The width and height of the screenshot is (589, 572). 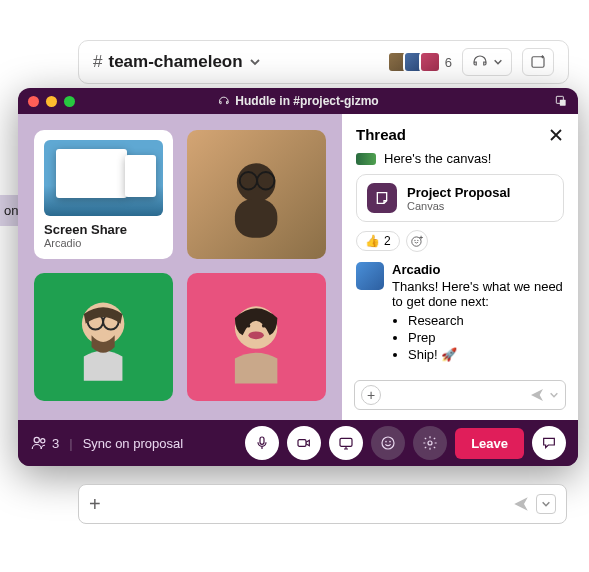 I want to click on mute-button, so click(x=262, y=443).